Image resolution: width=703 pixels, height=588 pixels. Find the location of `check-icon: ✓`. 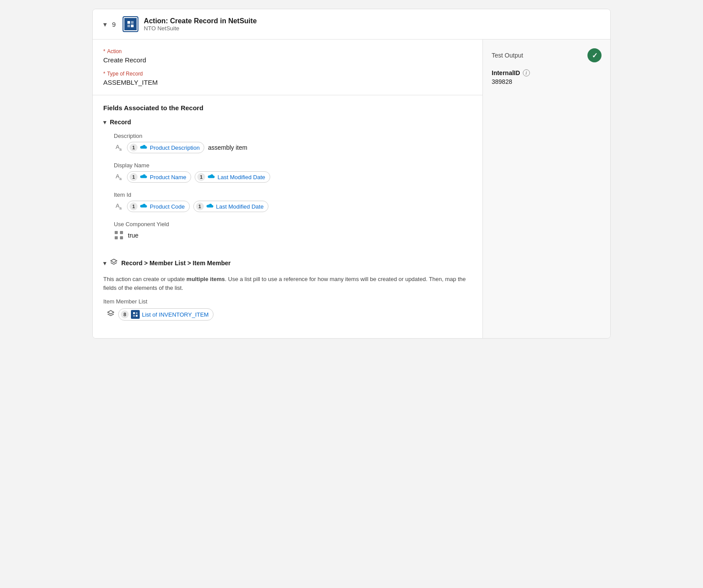

check-icon: ✓ is located at coordinates (595, 55).